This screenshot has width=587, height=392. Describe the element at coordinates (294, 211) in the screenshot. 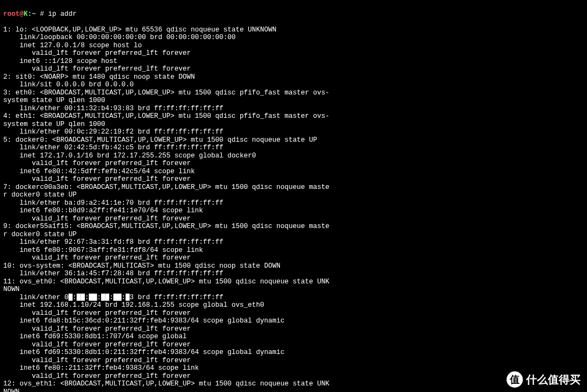

I see `output-line: inet6 fe80::b8d9:a2ff:fe41:1e70/64 scope…` at that location.